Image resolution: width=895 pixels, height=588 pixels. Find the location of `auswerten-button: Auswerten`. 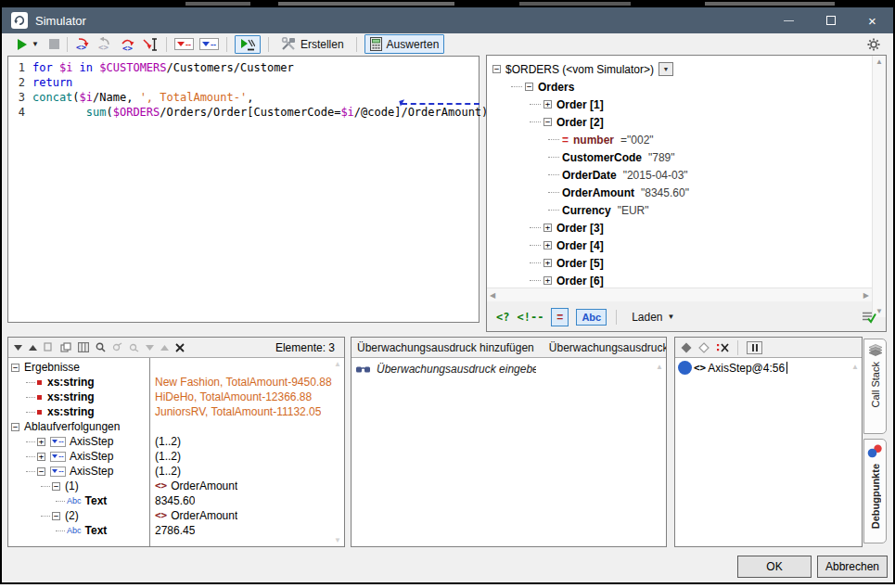

auswerten-button: Auswerten is located at coordinates (404, 45).